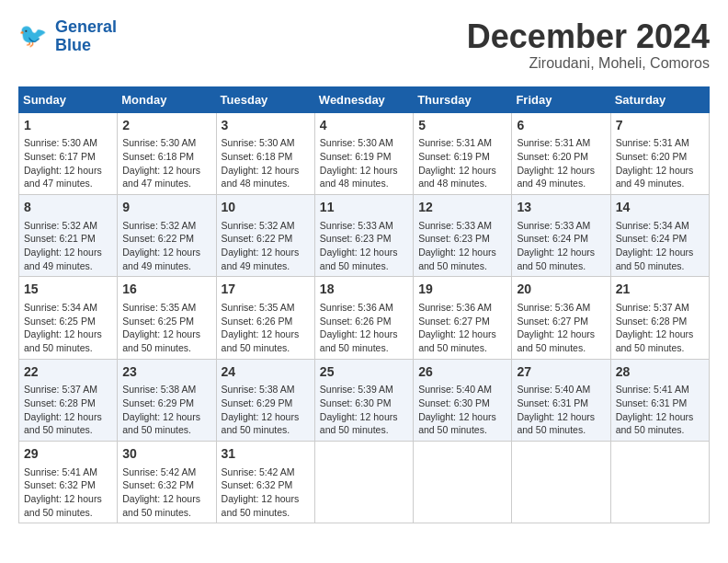  I want to click on table-row: 23Sunrise: 5:38 AMSunset: 6:29 PMDayligh…, so click(167, 399).